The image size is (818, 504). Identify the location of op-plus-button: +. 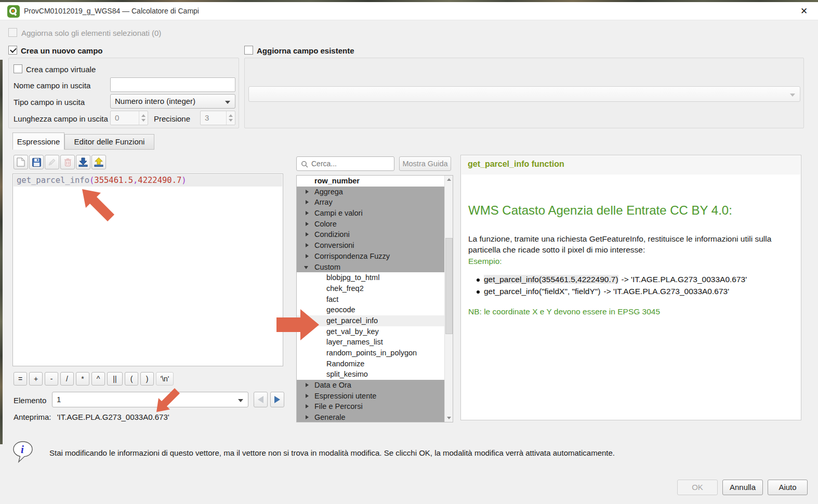
(36, 379).